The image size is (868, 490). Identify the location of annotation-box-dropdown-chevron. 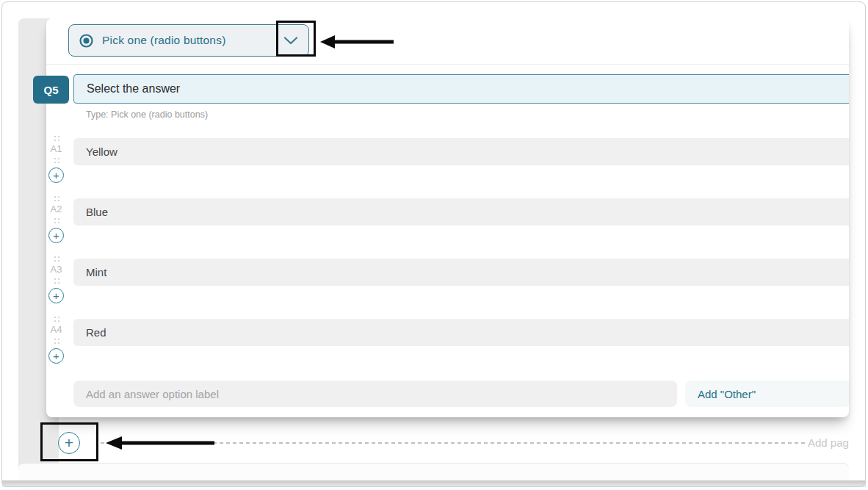
(296, 38).